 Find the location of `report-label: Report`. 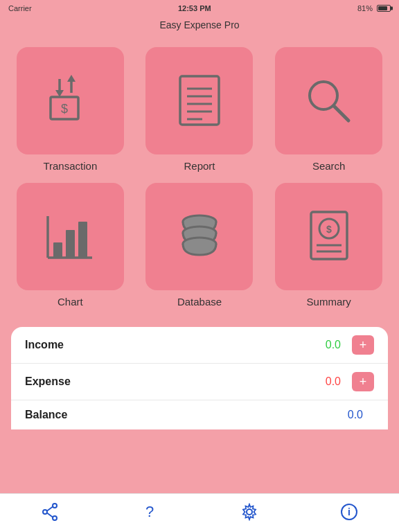

report-label: Report is located at coordinates (200, 166).